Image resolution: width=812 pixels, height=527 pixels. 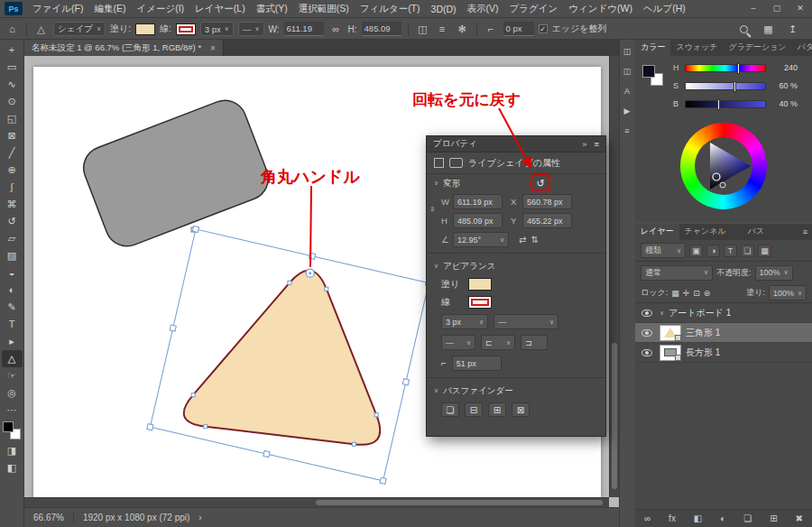 I want to click on search-icon, so click(x=743, y=29).